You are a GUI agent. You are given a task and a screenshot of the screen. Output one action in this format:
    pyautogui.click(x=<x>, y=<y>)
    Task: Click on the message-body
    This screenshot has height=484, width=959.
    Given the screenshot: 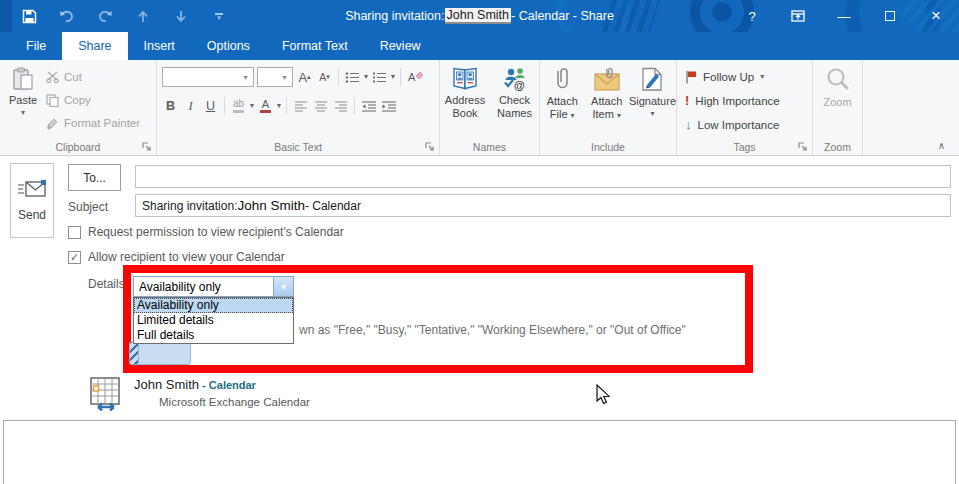 What is the action you would take?
    pyautogui.click(x=480, y=452)
    